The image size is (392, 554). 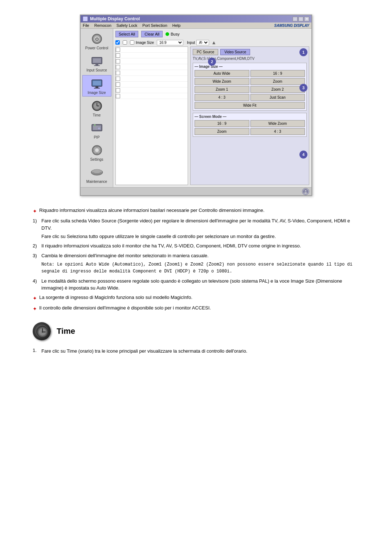 What do you see at coordinates (103, 25) in the screenshot?
I see `menu-remocon: Remocon` at bounding box center [103, 25].